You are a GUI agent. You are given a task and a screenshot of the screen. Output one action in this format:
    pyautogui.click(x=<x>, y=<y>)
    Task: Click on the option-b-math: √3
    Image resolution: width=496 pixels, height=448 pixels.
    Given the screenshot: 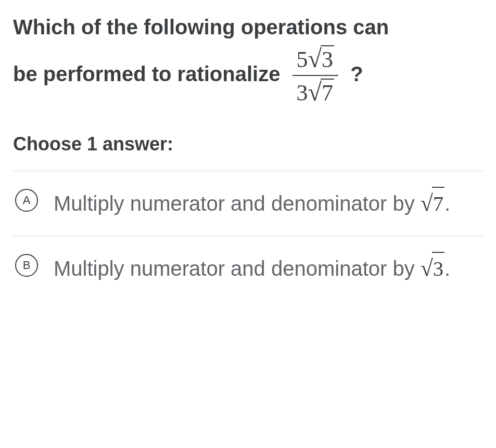 What is the action you would take?
    pyautogui.click(x=433, y=268)
    